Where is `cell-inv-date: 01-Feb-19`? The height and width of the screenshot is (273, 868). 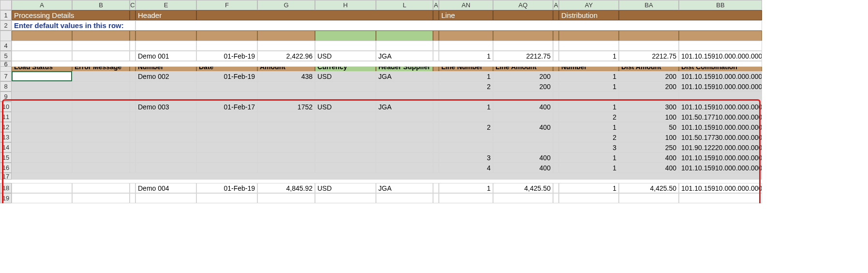 cell-inv-date: 01-Feb-19 is located at coordinates (227, 188).